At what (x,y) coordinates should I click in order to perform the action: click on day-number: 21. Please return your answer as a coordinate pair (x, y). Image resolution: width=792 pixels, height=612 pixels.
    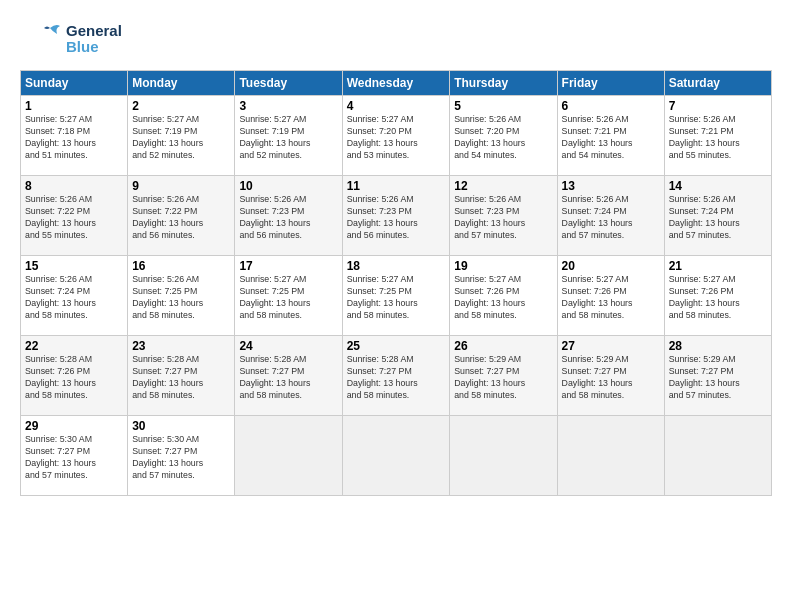
    Looking at the image, I should click on (718, 266).